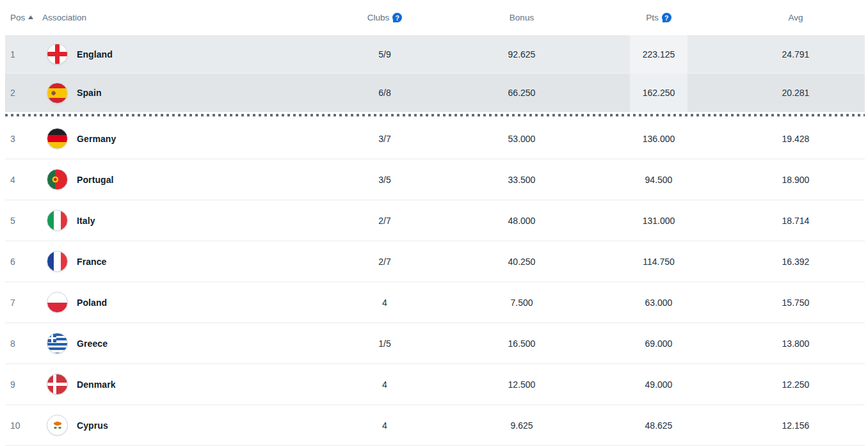 The width and height of the screenshot is (868, 446). Describe the element at coordinates (522, 18) in the screenshot. I see `bonus-header-label: Bonus` at that location.